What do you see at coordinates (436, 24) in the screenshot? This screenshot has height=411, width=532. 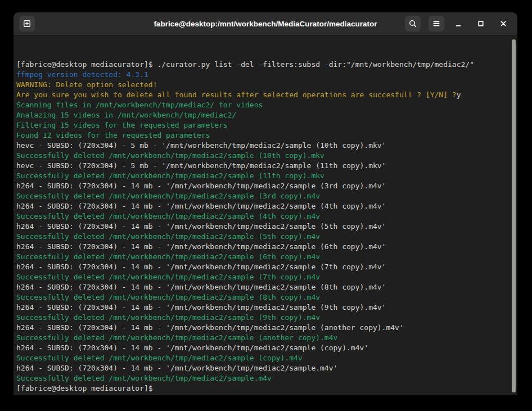 I see `menu-button` at bounding box center [436, 24].